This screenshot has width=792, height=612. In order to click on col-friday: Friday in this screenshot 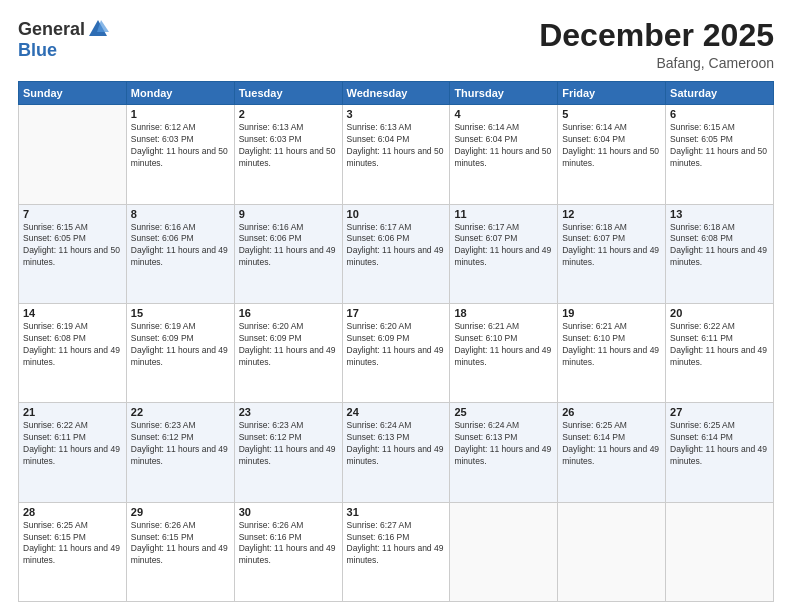, I will do `click(612, 94)`.